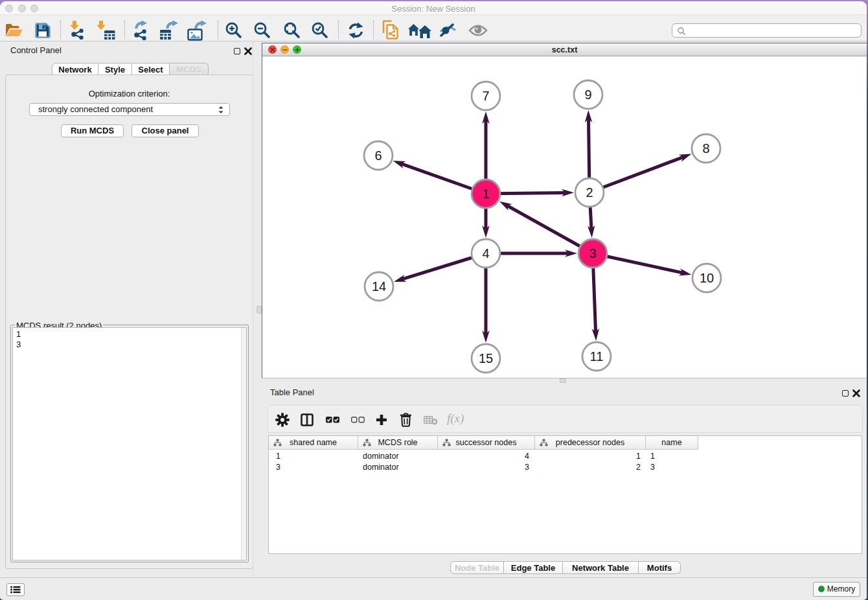 This screenshot has width=868, height=600. I want to click on svg-text: 14, so click(379, 286).